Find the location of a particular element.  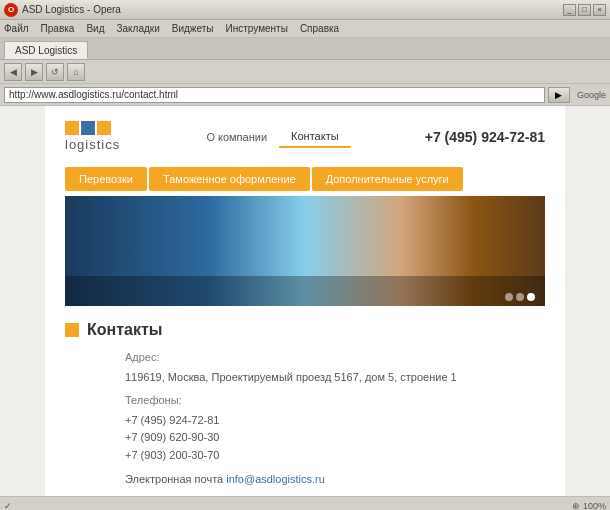

icq-label: Номер ICQ: is located at coordinates (155, 495).